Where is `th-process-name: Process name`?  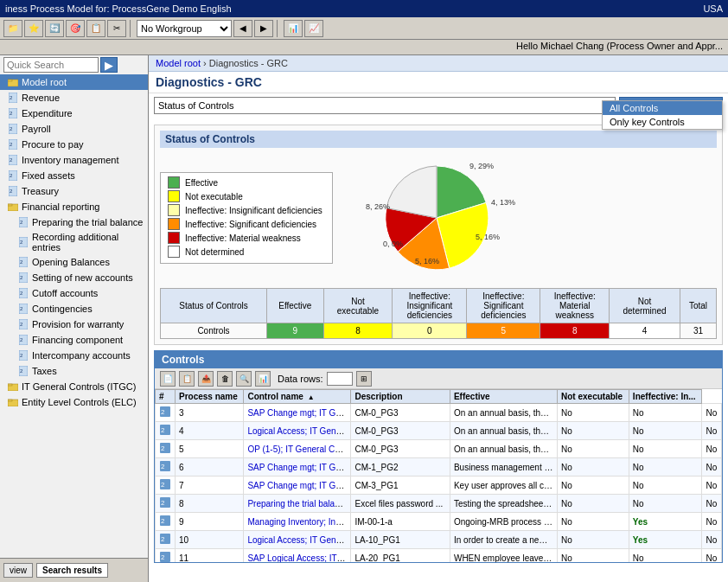
th-process-name: Process name is located at coordinates (209, 397).